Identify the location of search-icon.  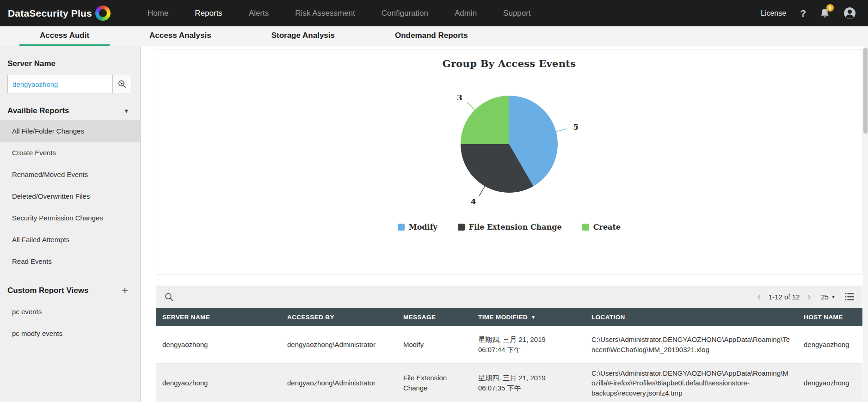
(169, 297).